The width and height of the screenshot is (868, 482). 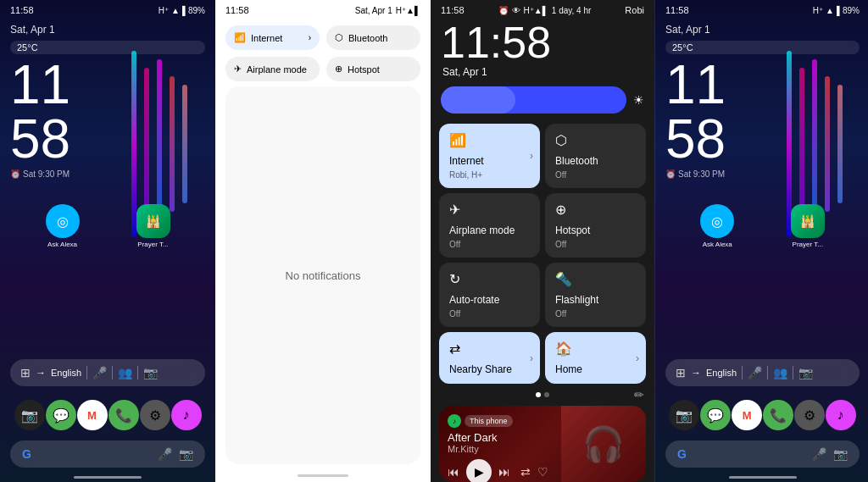 What do you see at coordinates (526, 472) in the screenshot?
I see `shuffle-button: ⇄` at bounding box center [526, 472].